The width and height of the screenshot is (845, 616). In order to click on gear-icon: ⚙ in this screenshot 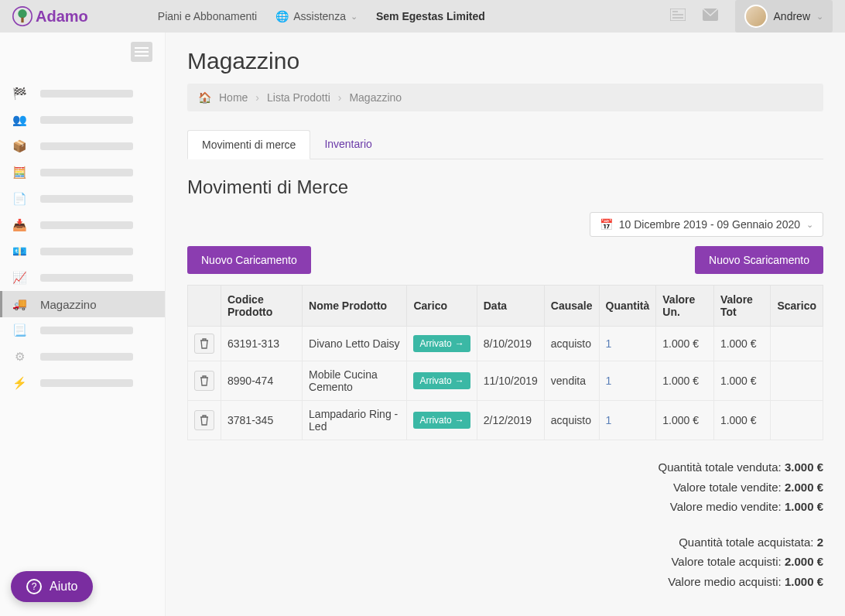, I will do `click(19, 357)`.